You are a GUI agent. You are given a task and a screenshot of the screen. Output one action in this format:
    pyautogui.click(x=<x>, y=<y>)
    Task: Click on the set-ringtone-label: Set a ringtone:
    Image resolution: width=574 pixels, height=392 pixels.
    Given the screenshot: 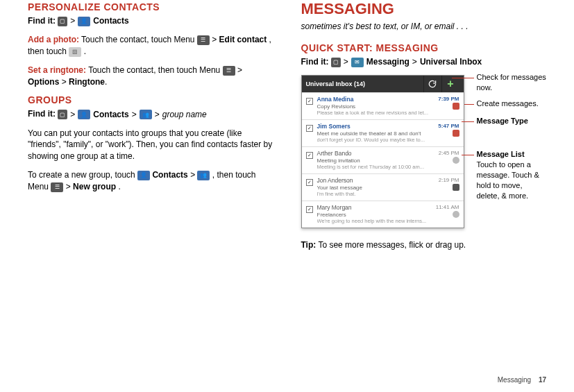 What is the action you would take?
    pyautogui.click(x=57, y=70)
    